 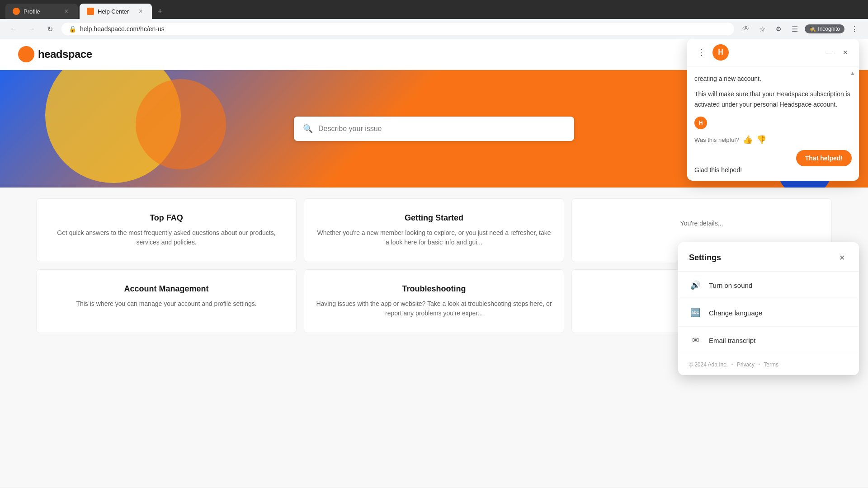 I want to click on reload-button: ↻, so click(x=50, y=29).